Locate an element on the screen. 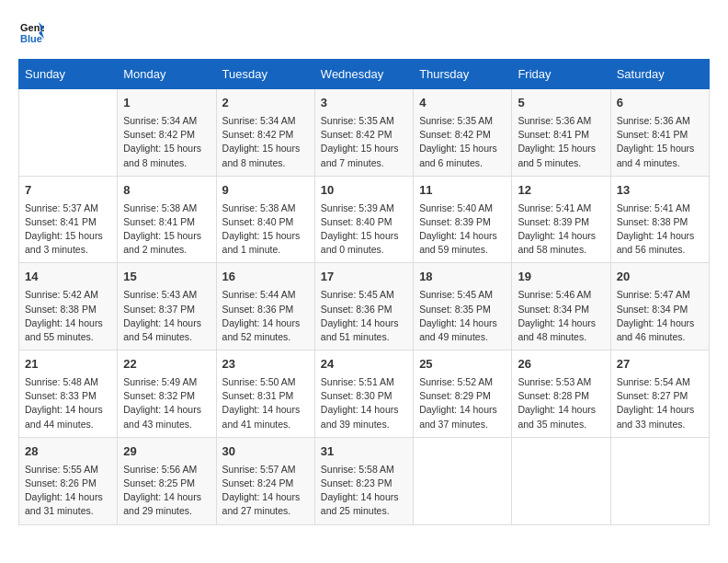 This screenshot has width=728, height=563. calendar-cell: 10Sunrise: 5:39 AM Sunset: 8:40 PM Dayli… is located at coordinates (364, 219).